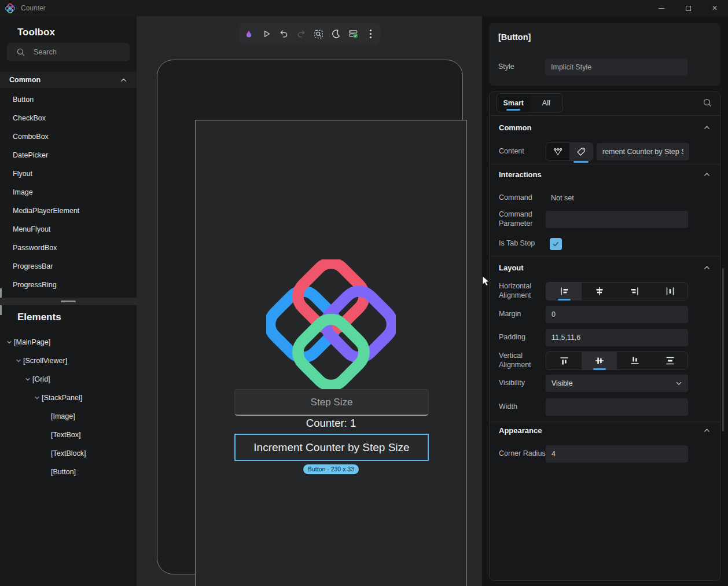 The width and height of the screenshot is (728, 586). What do you see at coordinates (522, 67) in the screenshot?
I see `style-label: Style` at bounding box center [522, 67].